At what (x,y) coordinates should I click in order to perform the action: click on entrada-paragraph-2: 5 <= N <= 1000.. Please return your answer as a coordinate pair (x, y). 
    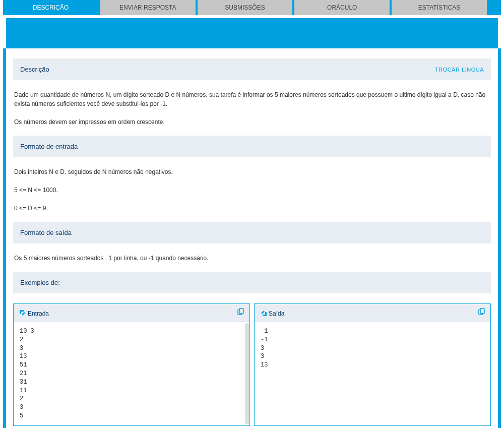
    Looking at the image, I should click on (253, 190).